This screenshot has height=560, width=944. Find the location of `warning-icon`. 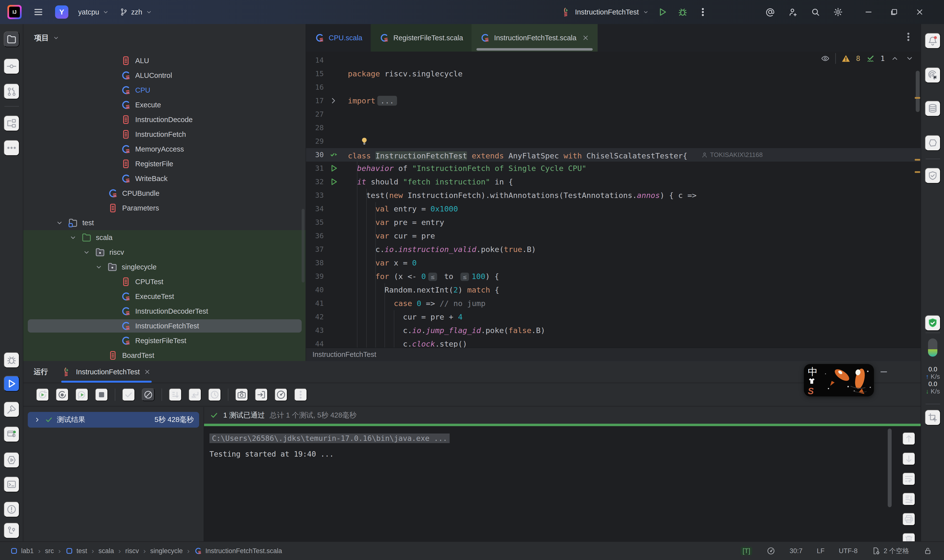

warning-icon is located at coordinates (846, 58).